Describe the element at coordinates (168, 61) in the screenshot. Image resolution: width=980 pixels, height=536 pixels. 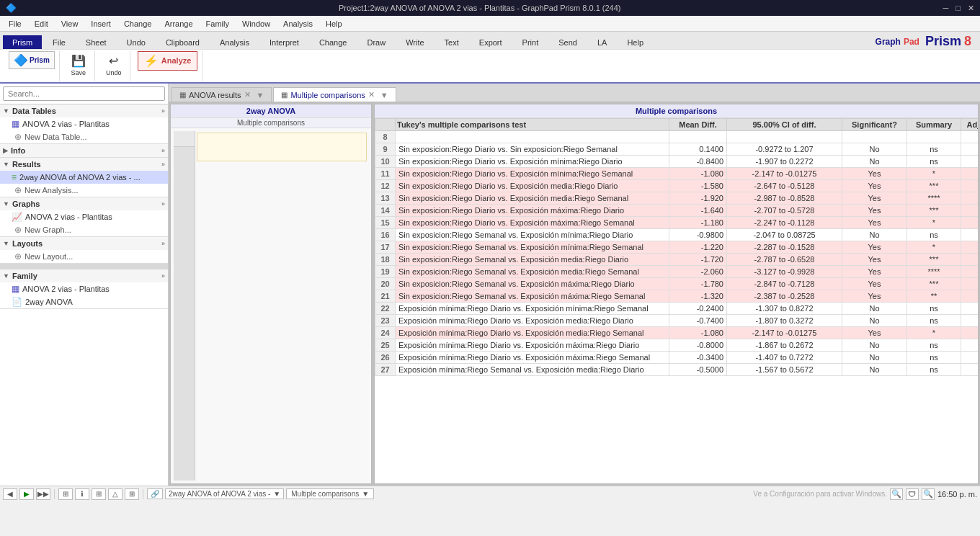
I see `analyze-btn: ⚡ Analyze` at that location.